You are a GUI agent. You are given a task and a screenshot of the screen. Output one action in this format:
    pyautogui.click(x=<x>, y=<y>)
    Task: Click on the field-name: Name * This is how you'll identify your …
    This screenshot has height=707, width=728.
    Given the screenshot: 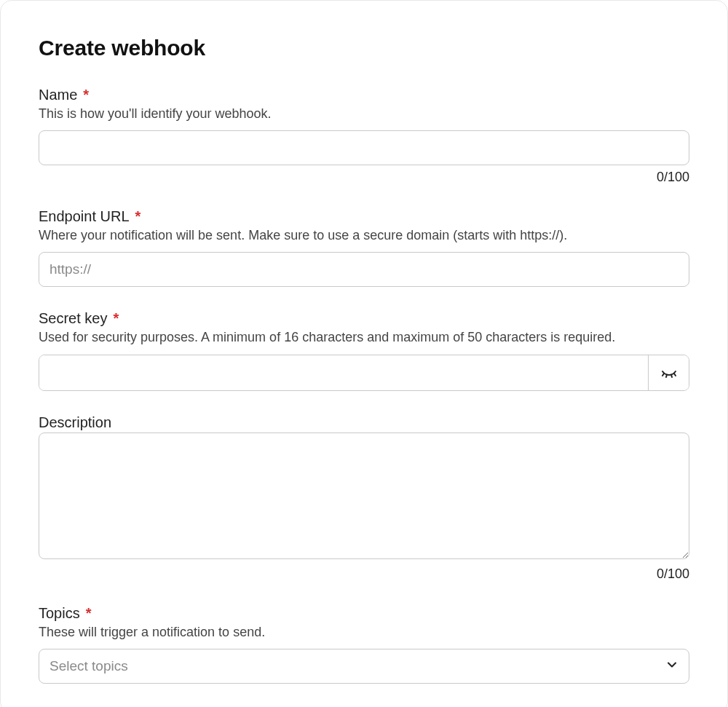 What is the action you would take?
    pyautogui.click(x=364, y=135)
    